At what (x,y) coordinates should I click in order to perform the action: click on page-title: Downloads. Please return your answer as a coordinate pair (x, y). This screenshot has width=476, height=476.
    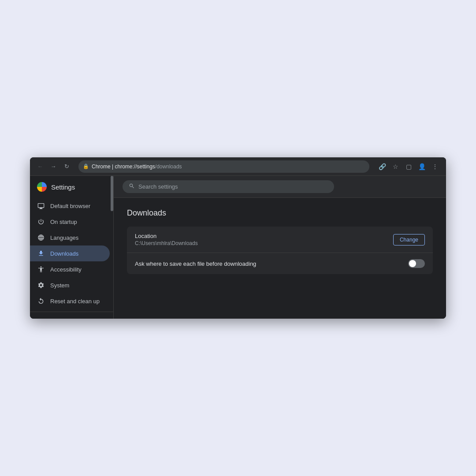
    Looking at the image, I should click on (280, 213).